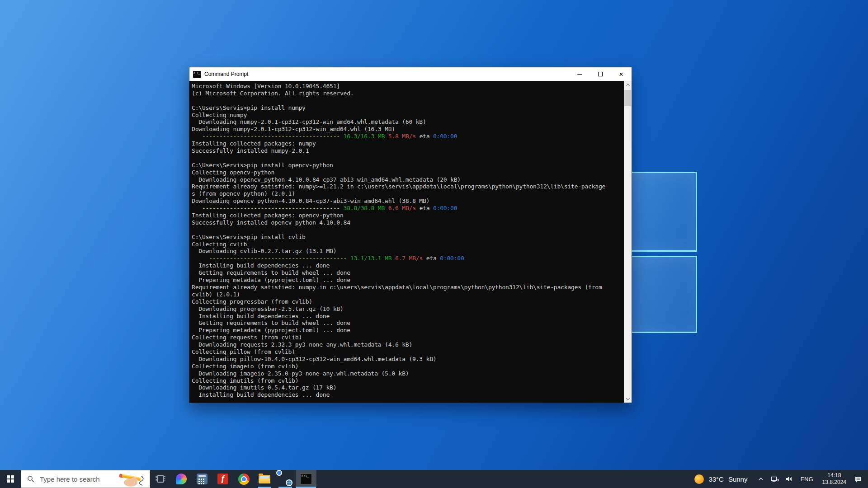 The width and height of the screenshot is (868, 488). Describe the element at coordinates (627, 399) in the screenshot. I see `scroll-down-button` at that location.